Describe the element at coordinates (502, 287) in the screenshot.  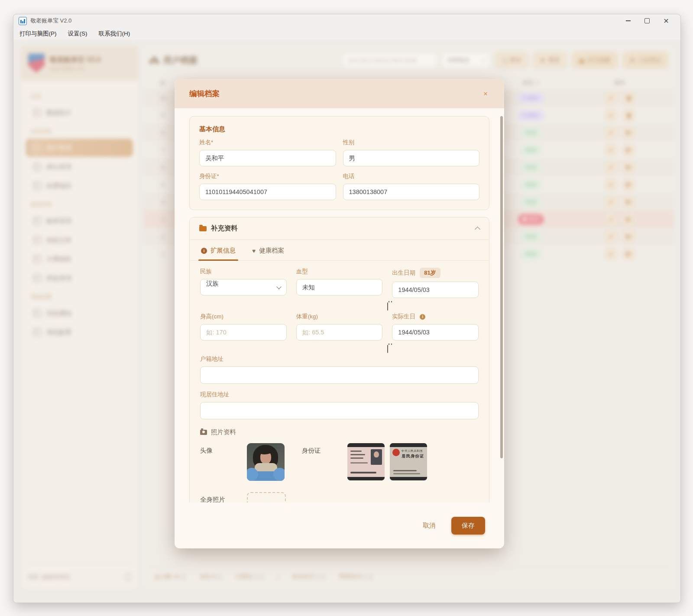
I see `modal-scrollbar` at that location.